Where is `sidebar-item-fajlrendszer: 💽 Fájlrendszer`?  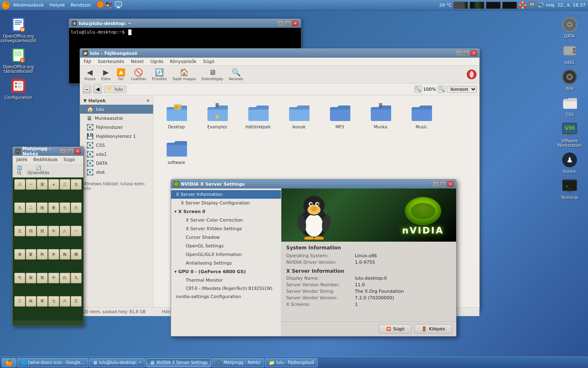
sidebar-item-fajlrendszer: 💽 Fájlrendszer is located at coordinates (117, 127).